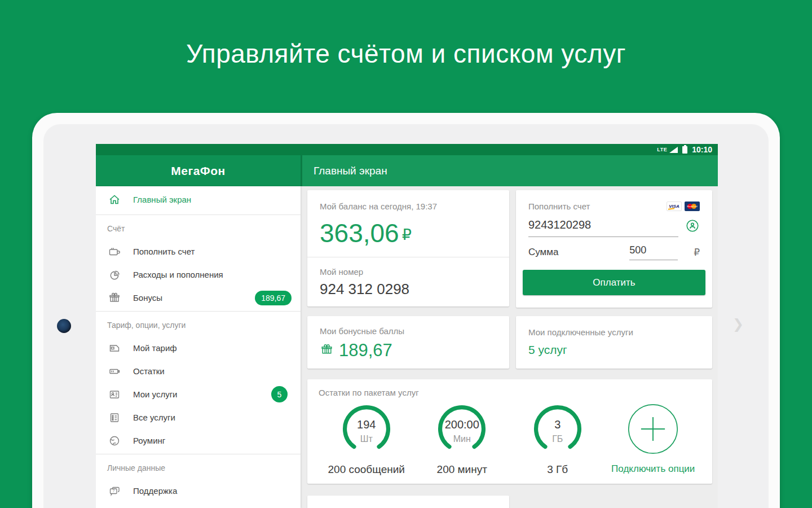 The image size is (812, 508). I want to click on add-option: Подключить опции, so click(654, 439).